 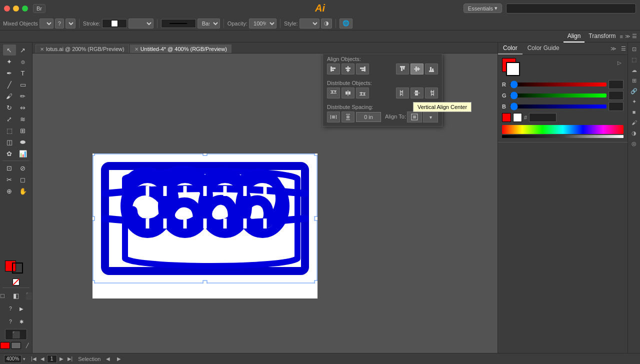 What do you see at coordinates (10, 154) in the screenshot?
I see `symbol-tool: ✿` at bounding box center [10, 154].